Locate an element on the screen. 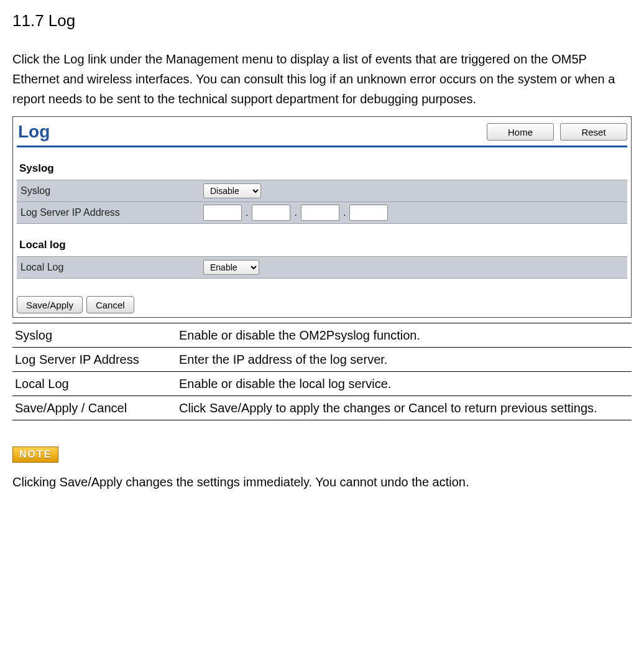 This screenshot has width=644, height=648. note-badge: NOTE is located at coordinates (35, 455).